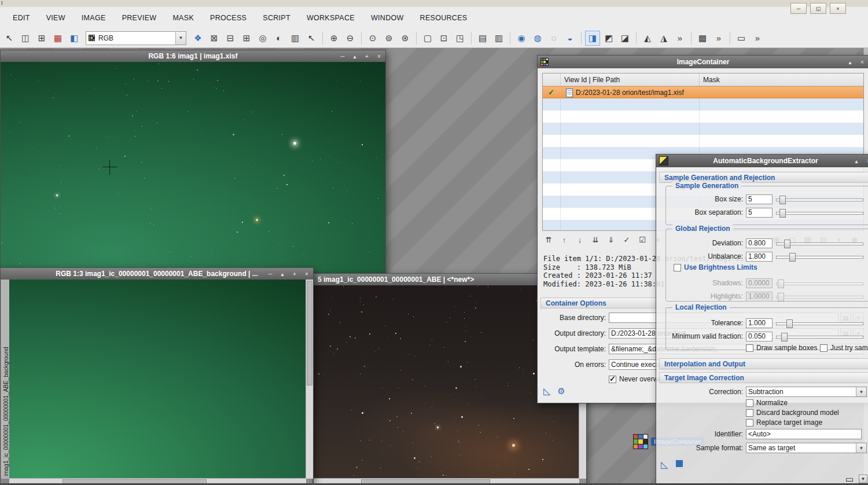 The width and height of the screenshot is (868, 485). I want to click on tolerance-input: 1.000, so click(759, 323).